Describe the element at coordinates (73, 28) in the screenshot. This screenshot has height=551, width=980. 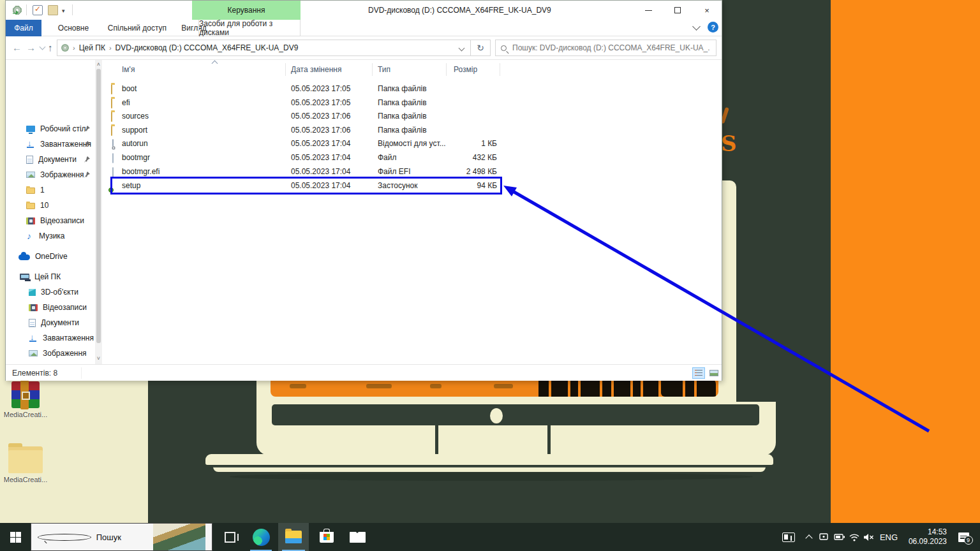
I see `tab-home: Основне` at that location.